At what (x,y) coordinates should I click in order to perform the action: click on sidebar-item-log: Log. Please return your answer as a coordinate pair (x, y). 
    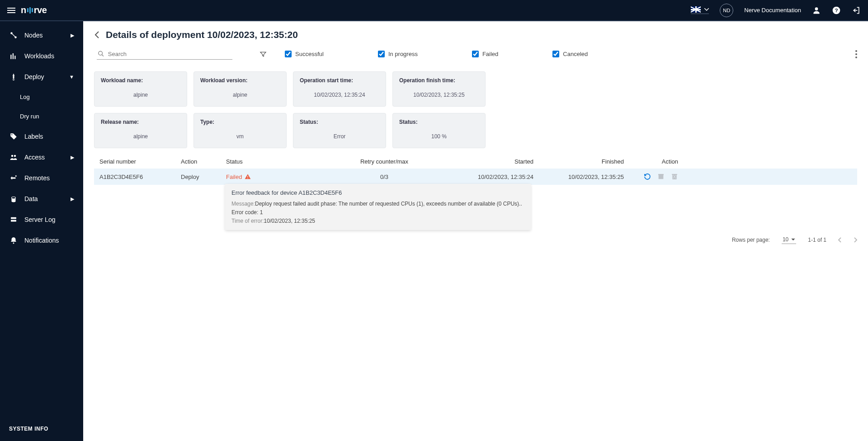
    Looking at the image, I should click on (42, 97).